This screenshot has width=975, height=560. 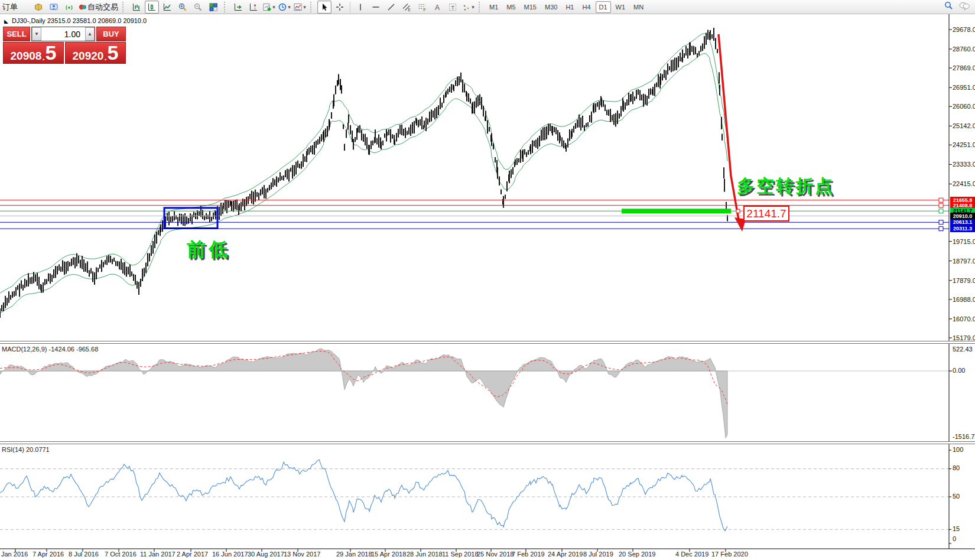 What do you see at coordinates (350, 7) in the screenshot?
I see `toolbar-separator` at bounding box center [350, 7].